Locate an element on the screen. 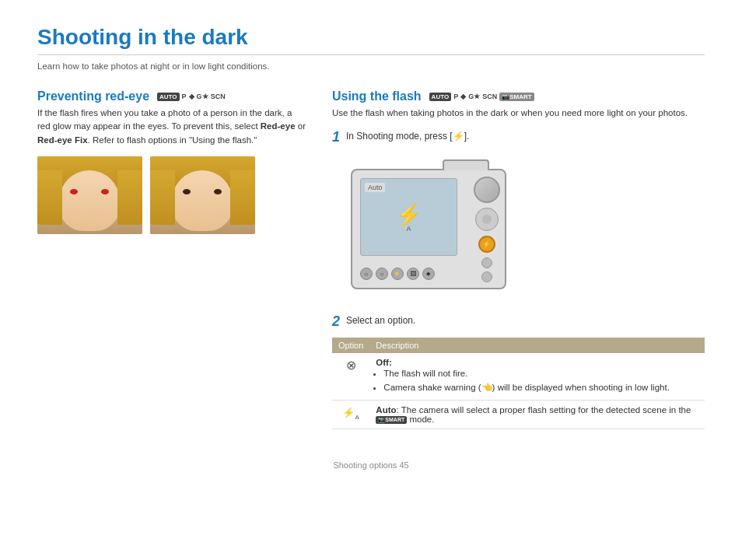  page-subtitle: Learn how to take photos at night or in … is located at coordinates (371, 66).